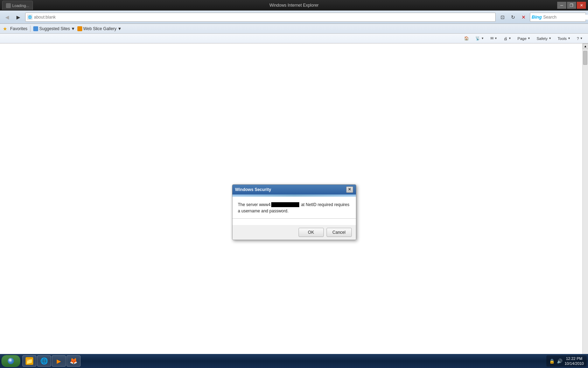 Image resolution: width=588 pixels, height=368 pixels. What do you see at coordinates (18, 5) in the screenshot?
I see `tab-bar: Loading...` at bounding box center [18, 5].